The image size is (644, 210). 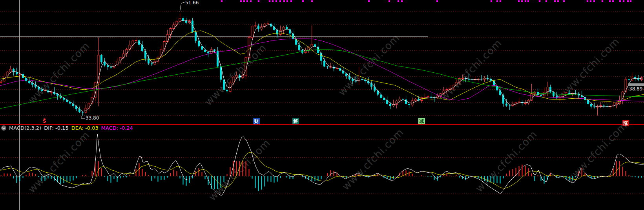 I want to click on event-badge: 财, so click(x=257, y=121).